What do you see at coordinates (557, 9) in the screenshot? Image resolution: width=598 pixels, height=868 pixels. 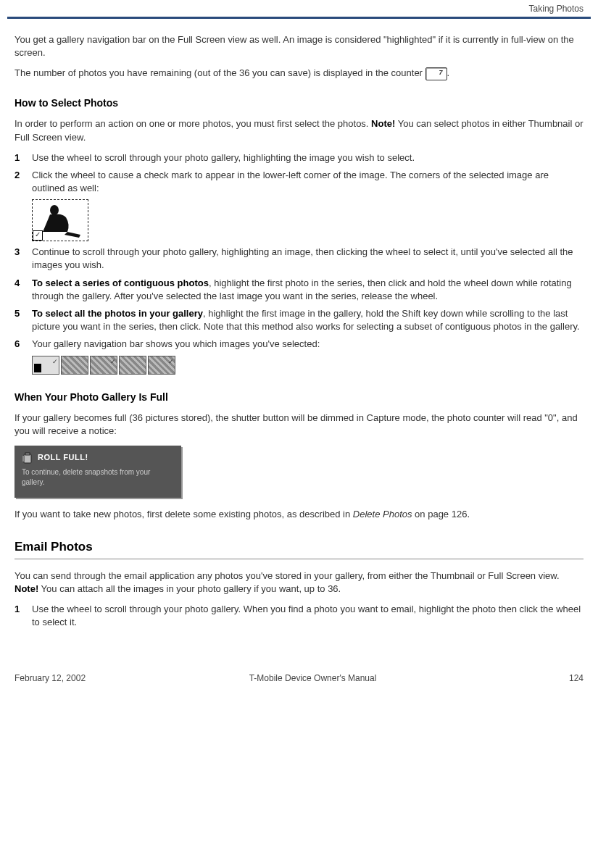 I see `header-breadcrumb: Taking Photos` at bounding box center [557, 9].